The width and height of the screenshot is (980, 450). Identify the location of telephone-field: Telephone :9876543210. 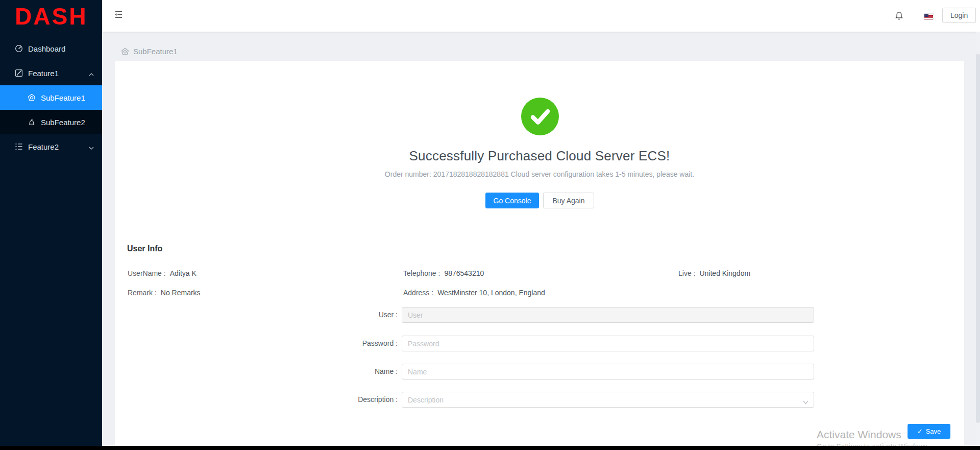
(444, 273).